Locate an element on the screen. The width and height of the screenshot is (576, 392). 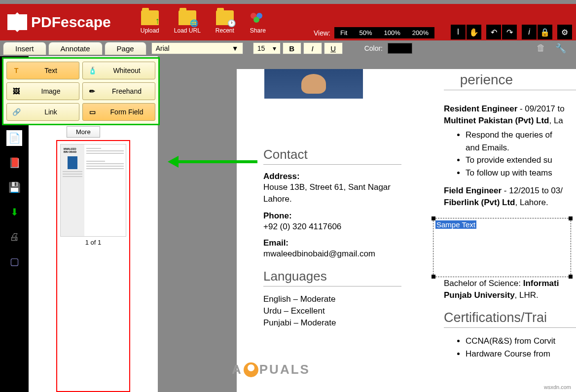
lang-3: Punjabi – Moderate is located at coordinates (332, 323).